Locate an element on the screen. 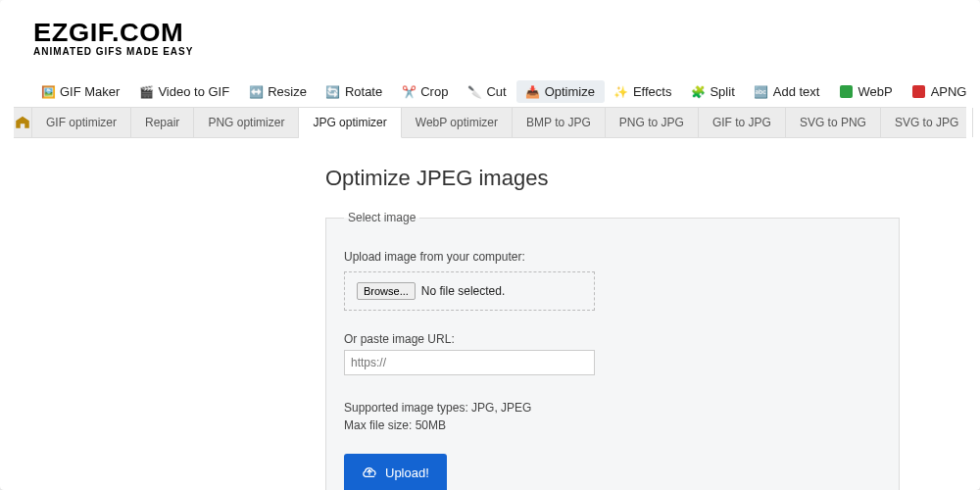 This screenshot has width=980, height=490. nav-crop: ✂️Crop is located at coordinates (425, 92).